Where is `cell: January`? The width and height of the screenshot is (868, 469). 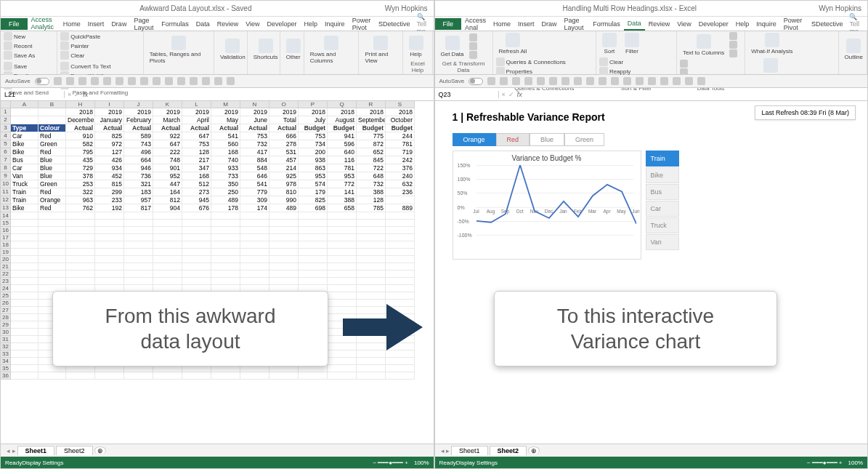 cell: January is located at coordinates (110, 121).